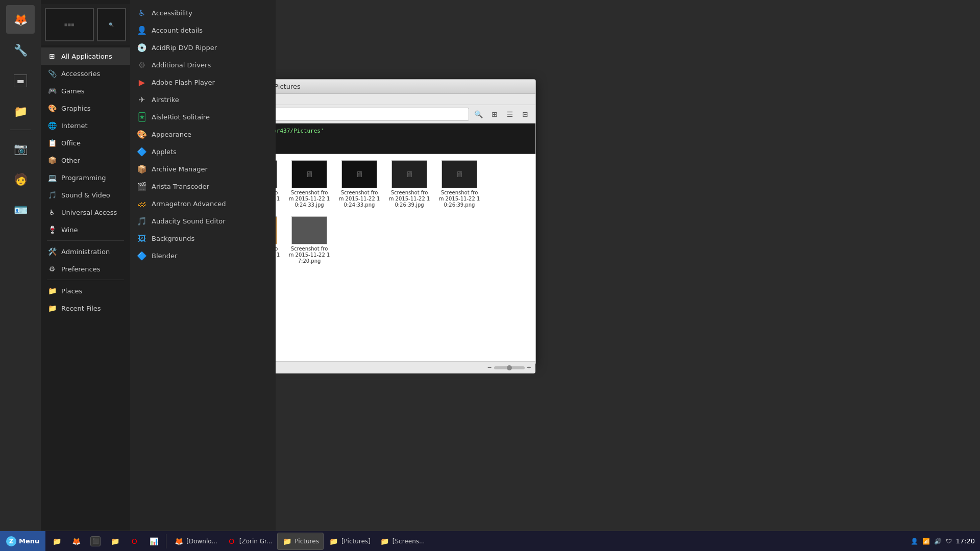 This screenshot has height=551, width=980. What do you see at coordinates (134, 541) in the screenshot?
I see `taskbar-item-opera: O` at bounding box center [134, 541].